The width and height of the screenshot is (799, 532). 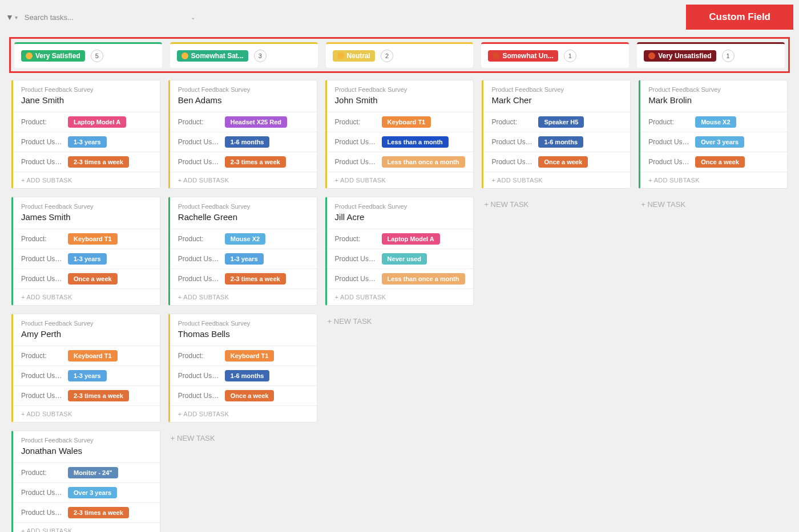 I want to click on search-chevron-icon: ⌄, so click(x=193, y=17).